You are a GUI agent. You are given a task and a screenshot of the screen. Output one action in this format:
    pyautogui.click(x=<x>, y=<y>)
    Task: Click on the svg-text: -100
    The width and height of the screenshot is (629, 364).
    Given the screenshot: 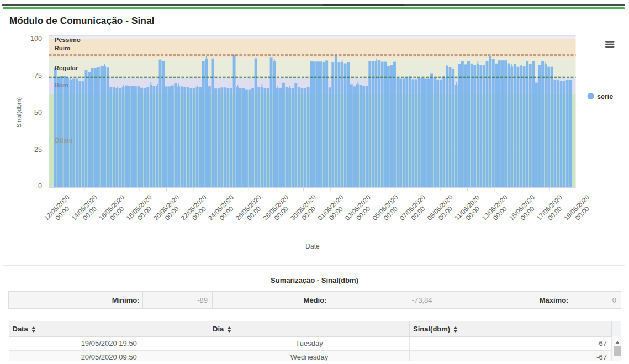 What is the action you would take?
    pyautogui.click(x=35, y=39)
    